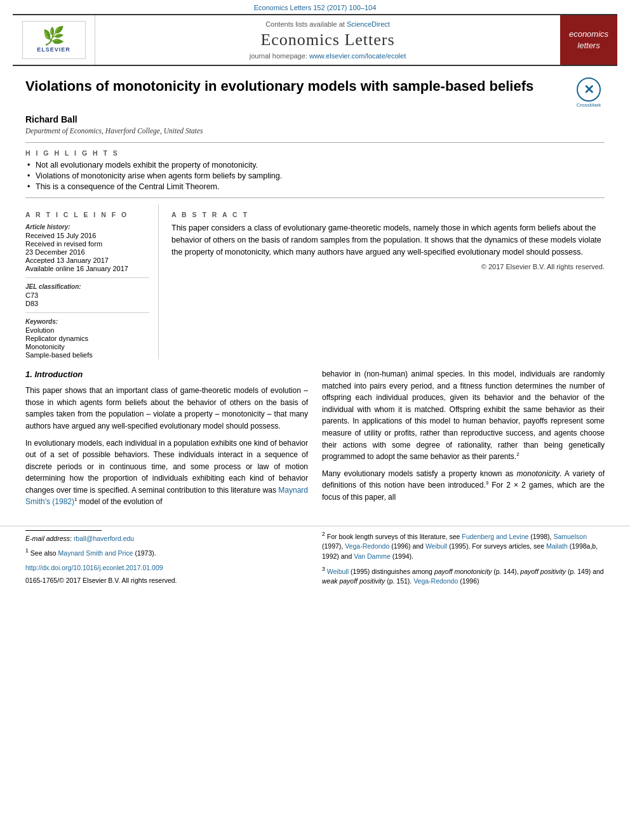 The height and width of the screenshot is (840, 630). What do you see at coordinates (589, 93) in the screenshot?
I see `crossmark-section: ✕ CrossMark` at bounding box center [589, 93].